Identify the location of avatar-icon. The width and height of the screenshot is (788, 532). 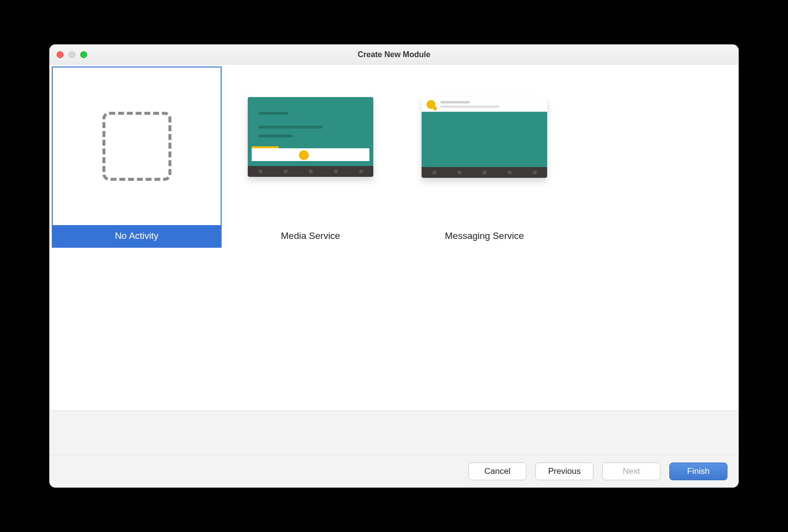
(431, 104).